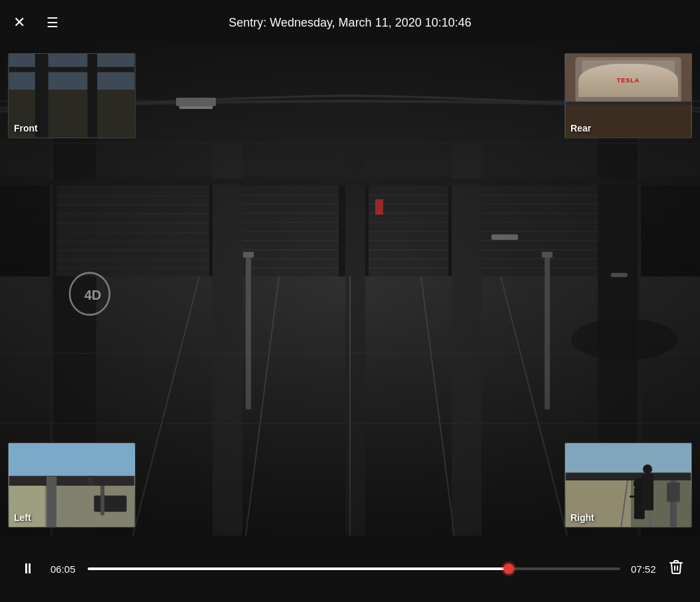  I want to click on pip-right-label: Right, so click(582, 518).